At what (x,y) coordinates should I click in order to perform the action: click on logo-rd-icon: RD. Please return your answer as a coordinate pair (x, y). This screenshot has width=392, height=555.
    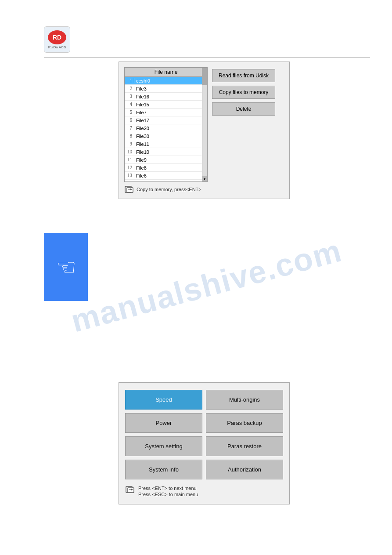
    Looking at the image, I should click on (57, 37).